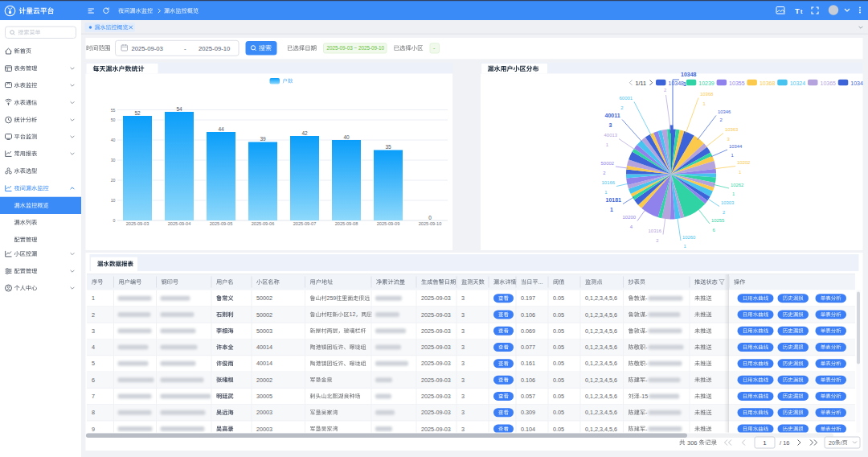 This screenshot has width=868, height=457. I want to click on svg-text: 0.069, so click(528, 331).